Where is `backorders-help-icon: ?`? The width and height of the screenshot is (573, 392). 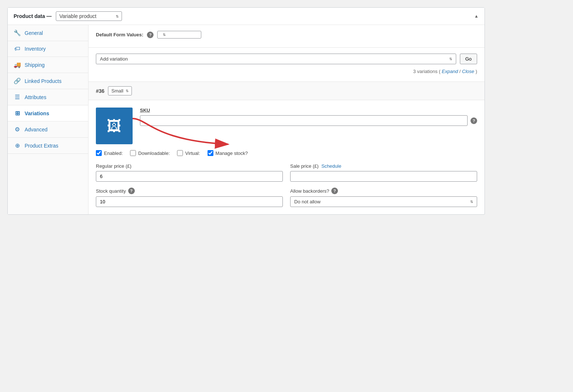
backorders-help-icon: ? is located at coordinates (335, 191).